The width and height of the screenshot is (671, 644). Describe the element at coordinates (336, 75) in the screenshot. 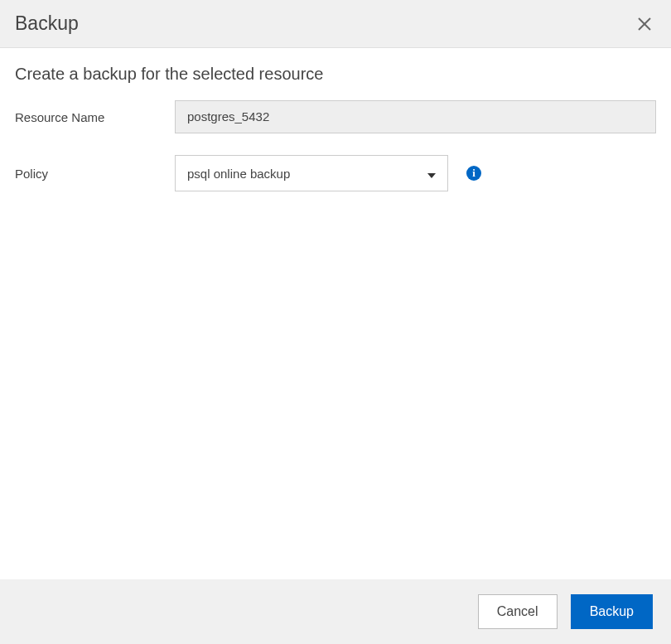

I see `dialog-subtitle: Create a backup for the selected resourc…` at that location.